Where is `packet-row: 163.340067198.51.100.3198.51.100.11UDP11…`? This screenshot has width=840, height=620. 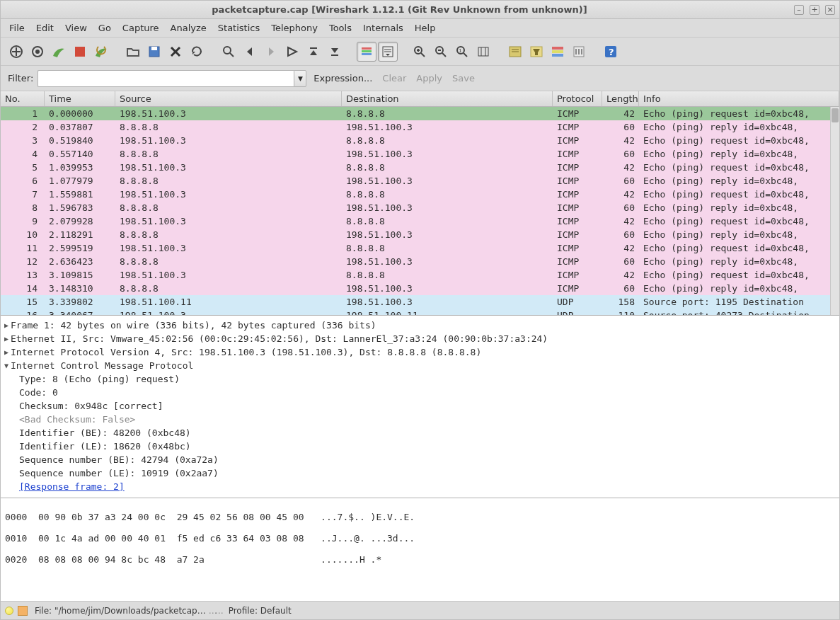 packet-row: 163.340067198.51.100.3198.51.100.11UDP11… is located at coordinates (420, 311).